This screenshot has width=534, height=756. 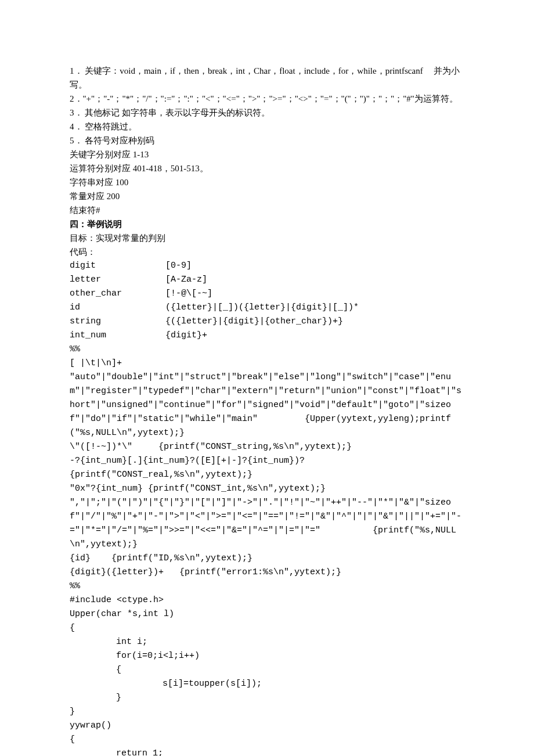 I want to click on def-key: digit, so click(x=117, y=266).